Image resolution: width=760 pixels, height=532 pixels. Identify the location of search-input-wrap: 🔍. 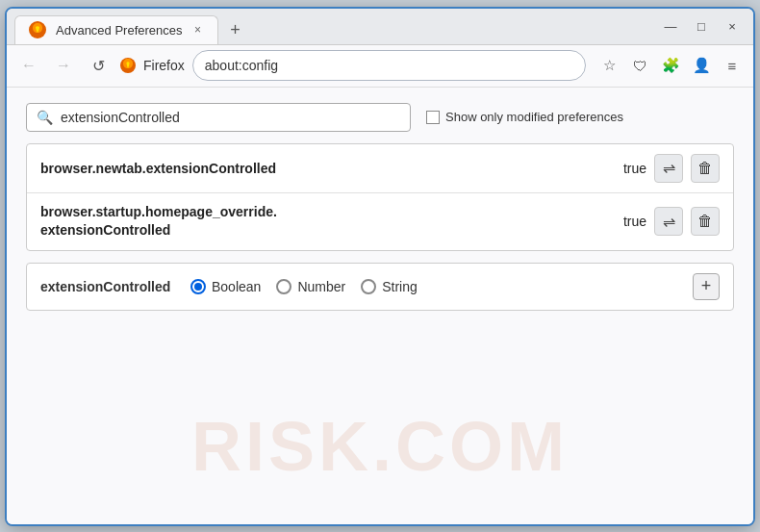
(218, 117).